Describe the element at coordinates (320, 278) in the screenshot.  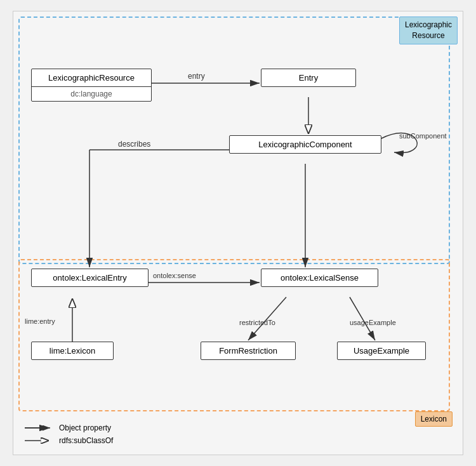
I see `box-lexical-sense: ontolex:LexicalSense` at that location.